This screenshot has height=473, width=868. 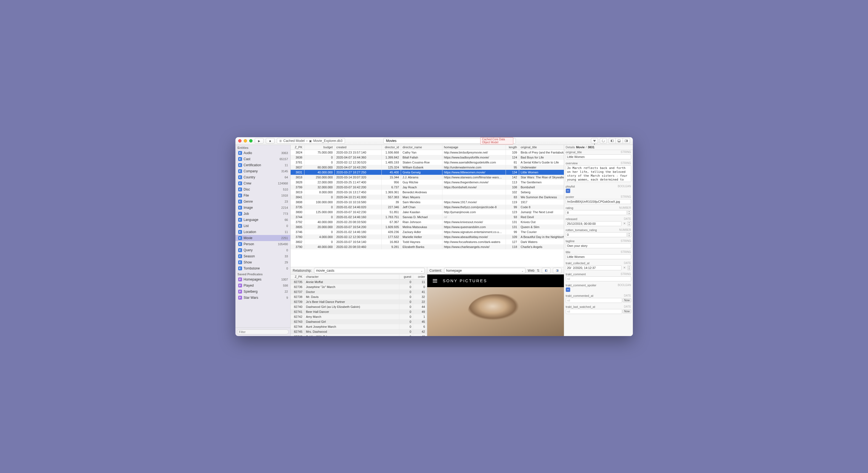 I want to click on breadcrumb: ☰ Cached Model › ▣ Movie_Explorer.db3, so click(x=311, y=141).